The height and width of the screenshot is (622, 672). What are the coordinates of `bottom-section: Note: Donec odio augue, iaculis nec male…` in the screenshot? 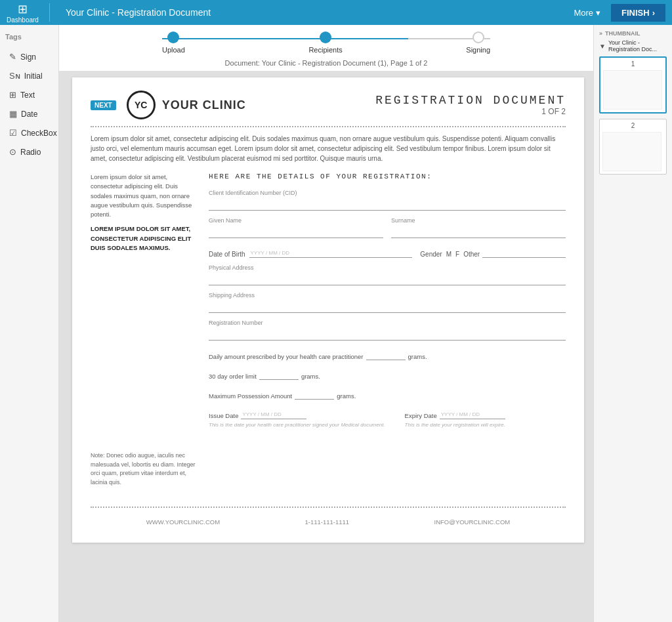 It's located at (328, 463).